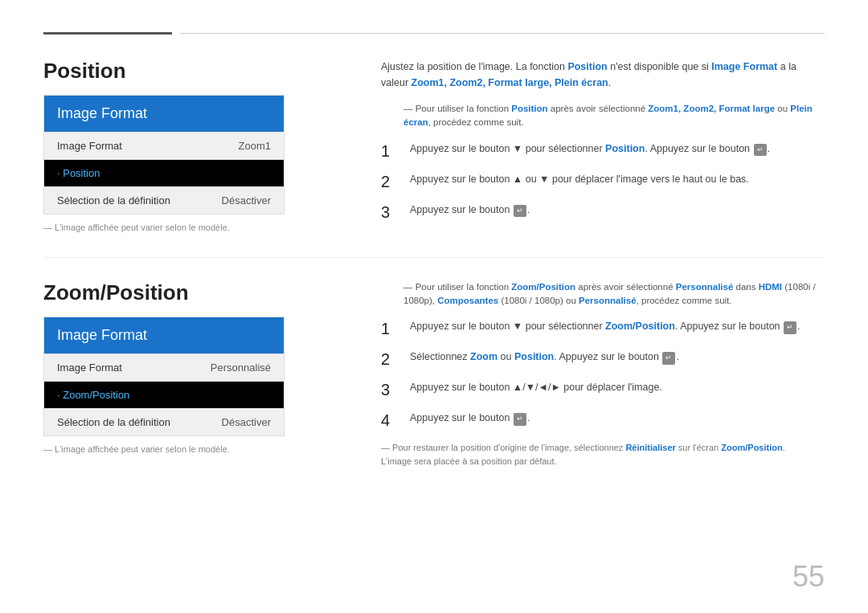 This screenshot has width=868, height=613. Describe the element at coordinates (617, 390) in the screenshot. I see `zoom-step-text-3: Appuyez sur le bouton ▲/▼/◄/► pour dépla…` at that location.